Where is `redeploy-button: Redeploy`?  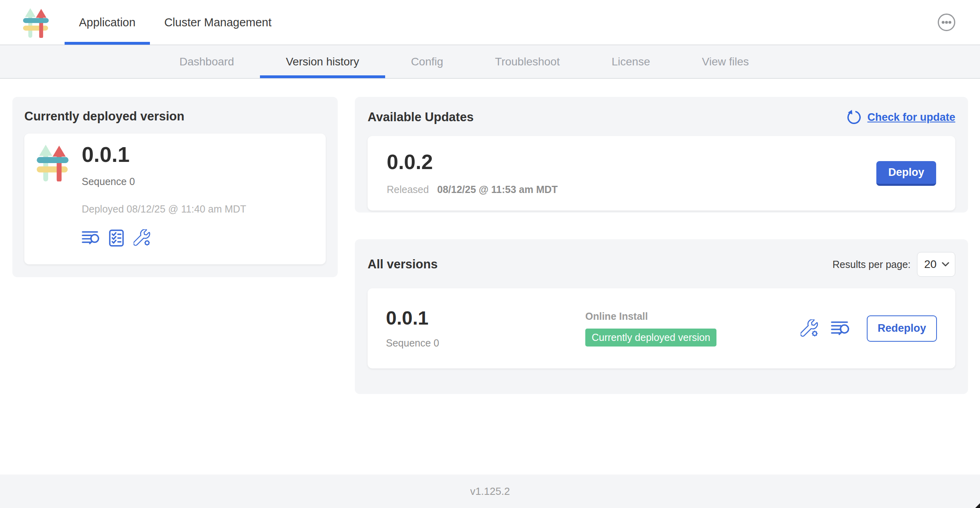
redeploy-button: Redeploy is located at coordinates (902, 329).